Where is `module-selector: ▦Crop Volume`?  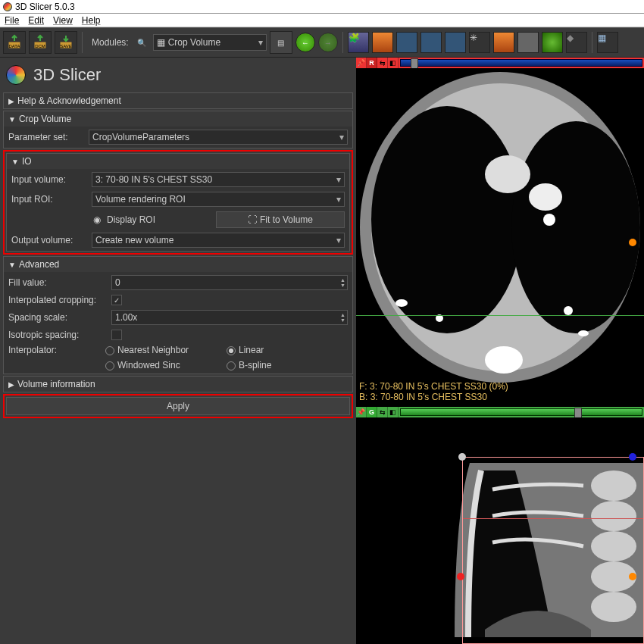
module-selector: ▦Crop Volume is located at coordinates (210, 42).